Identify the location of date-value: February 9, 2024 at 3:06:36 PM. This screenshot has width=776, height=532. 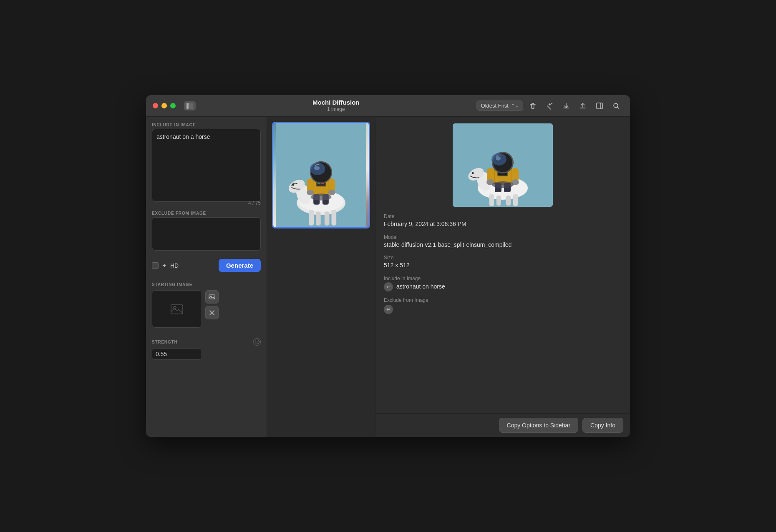
(503, 224).